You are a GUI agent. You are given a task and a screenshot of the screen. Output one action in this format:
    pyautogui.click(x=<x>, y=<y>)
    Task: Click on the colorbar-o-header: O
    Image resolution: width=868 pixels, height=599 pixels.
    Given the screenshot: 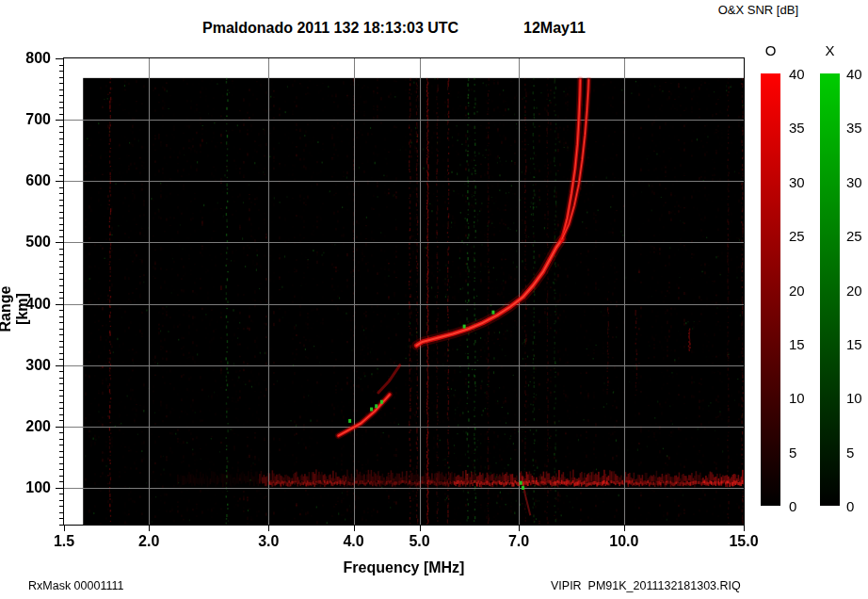 What is the action you would take?
    pyautogui.click(x=770, y=51)
    